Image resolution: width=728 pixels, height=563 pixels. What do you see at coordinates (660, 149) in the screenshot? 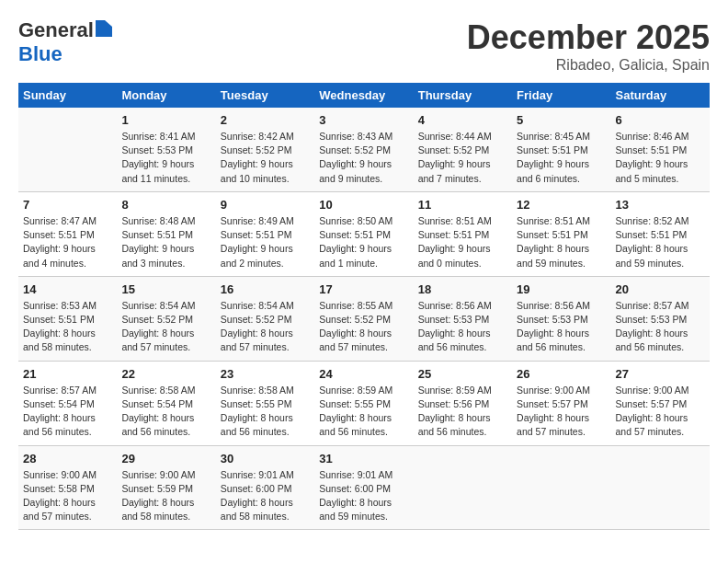
I see `calendar-cell: 6Sunrise: 8:46 AMSunset: 5:51 PMDaylight…` at bounding box center [660, 149].